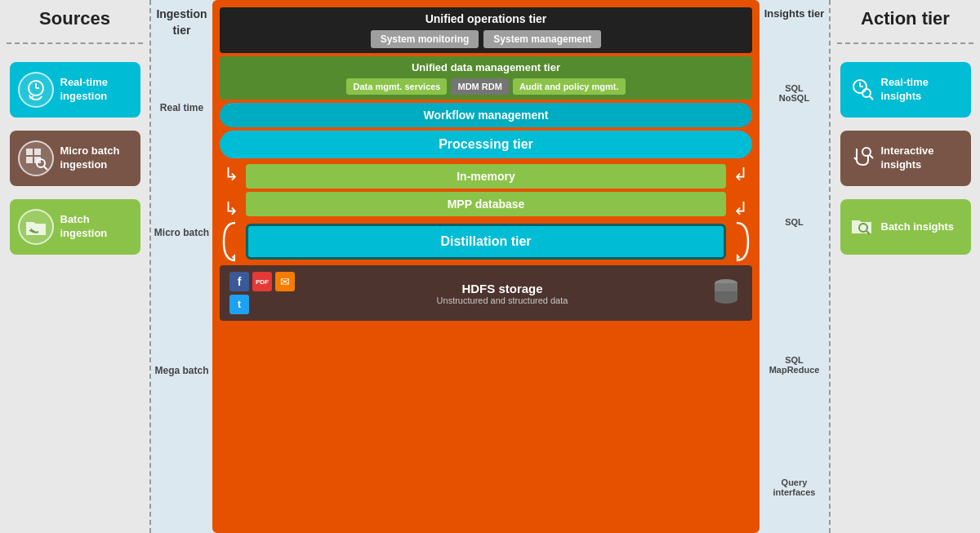  What do you see at coordinates (75, 19) in the screenshot?
I see `sources-title: Sources` at bounding box center [75, 19].